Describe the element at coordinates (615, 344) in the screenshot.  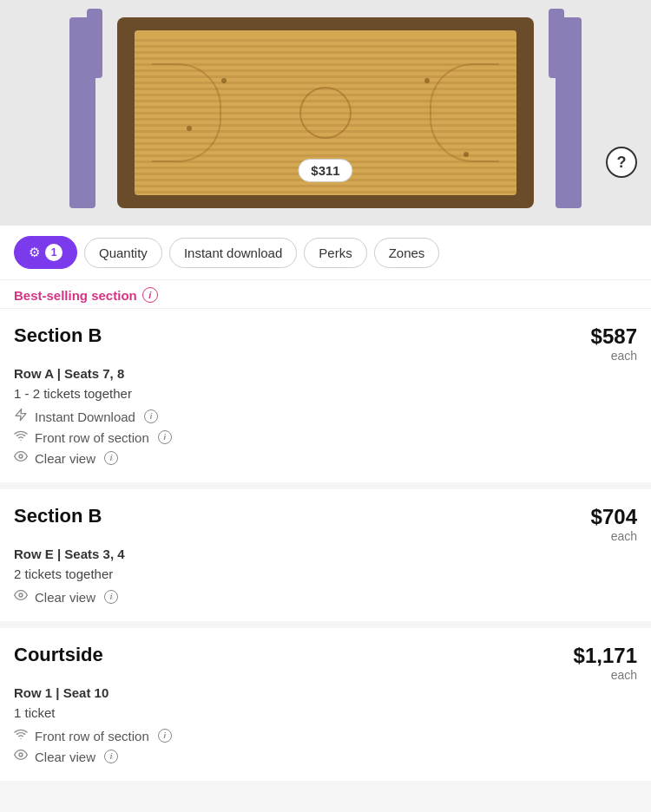
I see `listing-price-block: $587 each` at that location.